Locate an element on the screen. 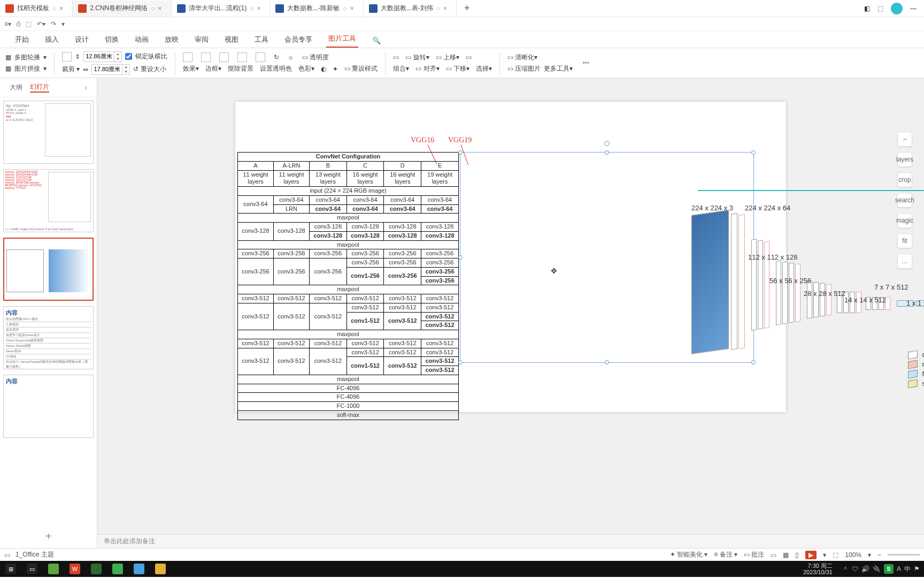 This screenshot has height=578, width=924. height-input: ▲▼ is located at coordinates (103, 57).